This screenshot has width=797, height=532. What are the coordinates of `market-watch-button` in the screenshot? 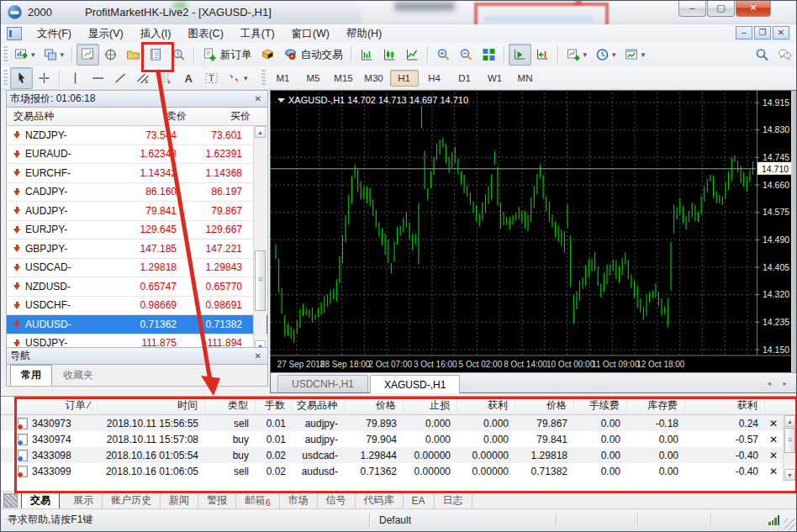 It's located at (87, 55).